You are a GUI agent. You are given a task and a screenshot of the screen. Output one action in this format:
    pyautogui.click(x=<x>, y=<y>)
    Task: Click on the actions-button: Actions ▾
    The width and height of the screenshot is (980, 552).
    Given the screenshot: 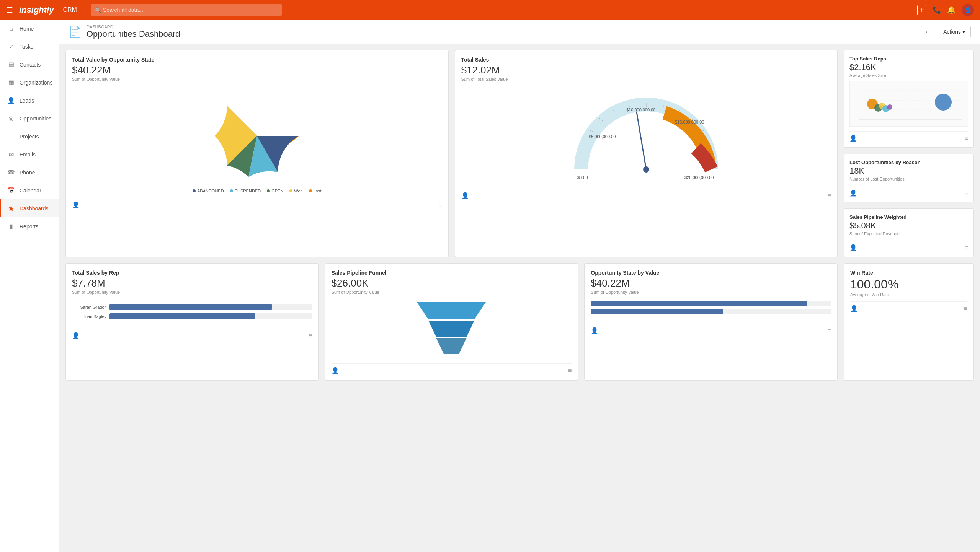 What is the action you would take?
    pyautogui.click(x=954, y=32)
    